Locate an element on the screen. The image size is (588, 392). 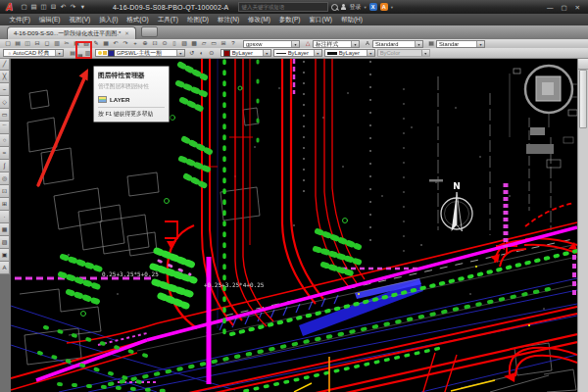
menu-format: 格式(O) is located at coordinates (137, 20).